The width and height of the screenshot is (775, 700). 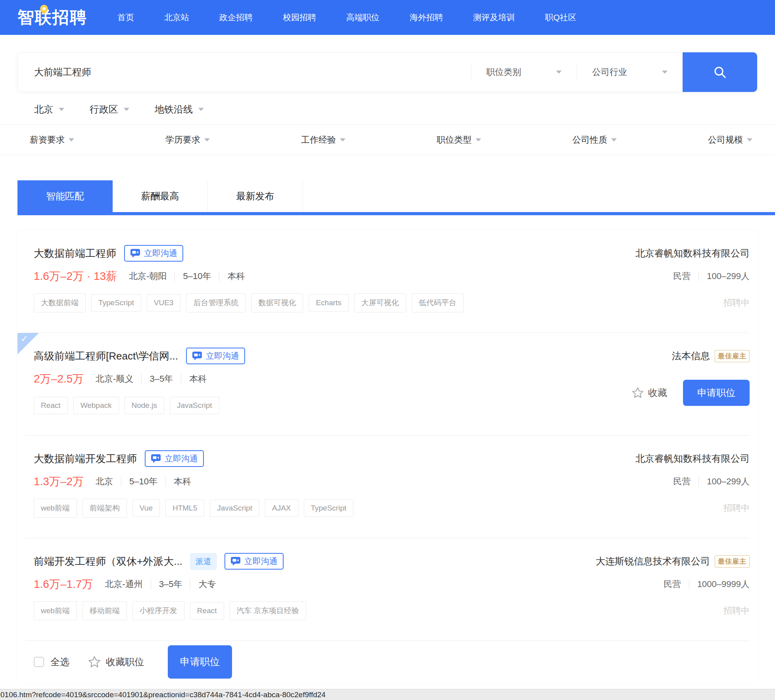 What do you see at coordinates (711, 356) in the screenshot?
I see `company-row: 法本信息 最佳雇主` at bounding box center [711, 356].